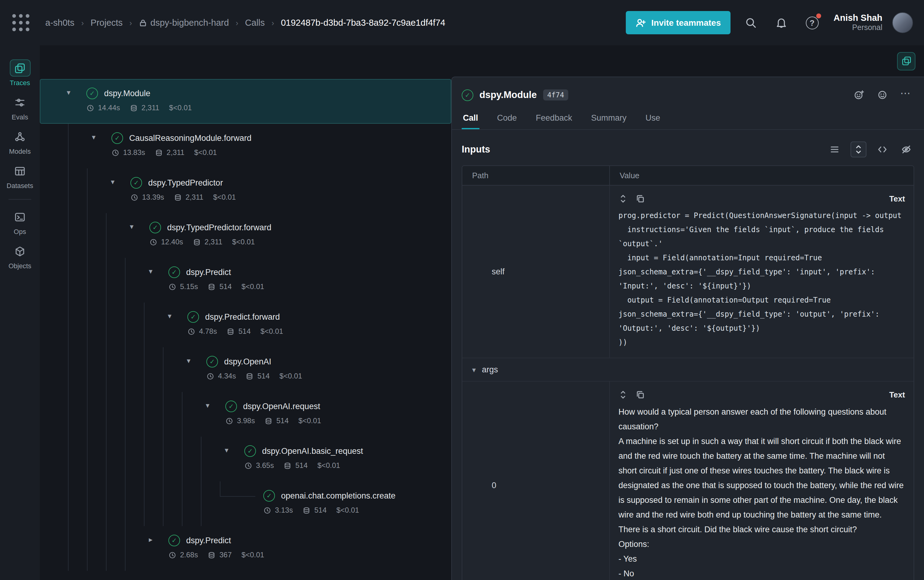 This screenshot has width=924, height=580. Describe the element at coordinates (245, 191) in the screenshot. I see `trace-row-typedpredictor: ▾ ✓dspy.TypedPredictor 13.39s 2,311 $<0.…` at that location.